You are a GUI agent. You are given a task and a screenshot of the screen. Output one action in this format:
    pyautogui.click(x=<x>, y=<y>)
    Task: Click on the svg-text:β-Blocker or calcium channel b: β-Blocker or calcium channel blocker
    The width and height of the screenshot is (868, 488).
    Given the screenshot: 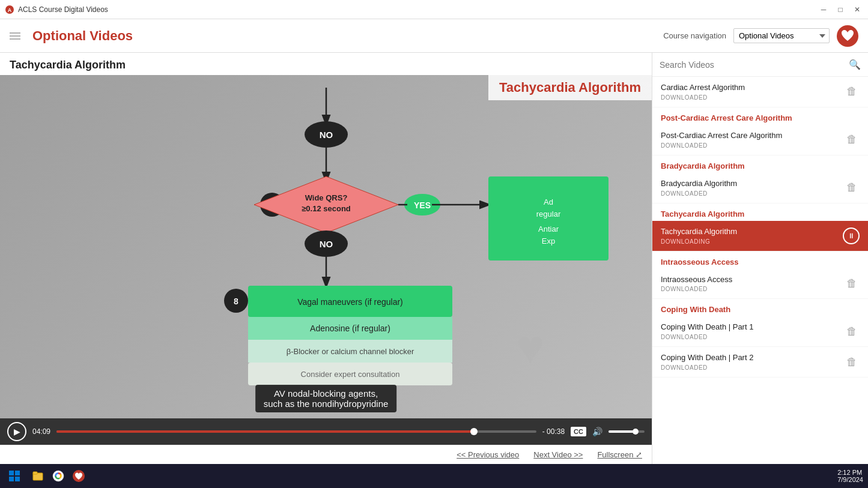 What is the action you would take?
    pyautogui.click(x=350, y=352)
    